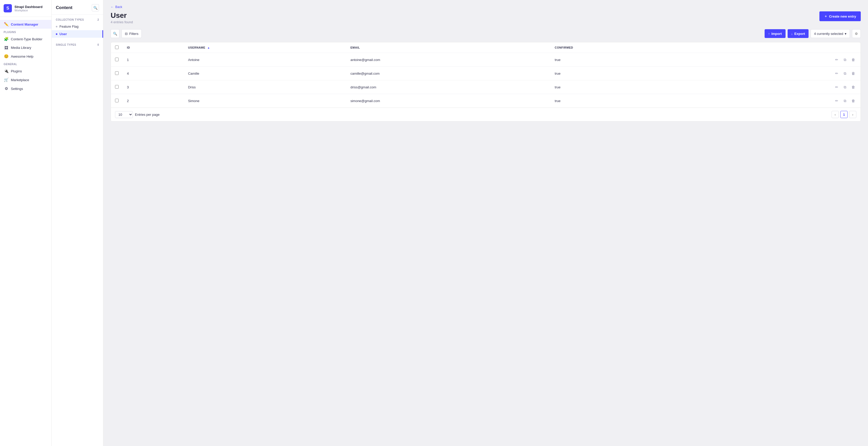 Image resolution: width=868 pixels, height=446 pixels. Describe the element at coordinates (78, 9) in the screenshot. I see `middle-header: Content 🔍` at that location.